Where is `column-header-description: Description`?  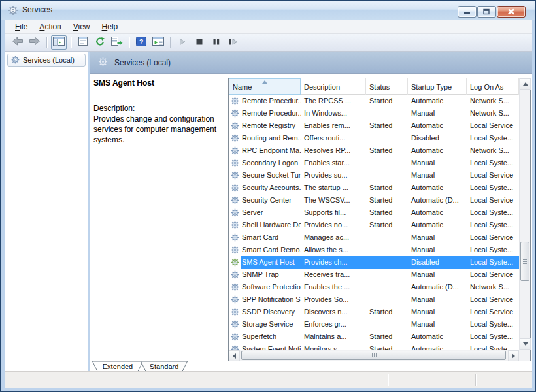
column-header-description: Description is located at coordinates (333, 86).